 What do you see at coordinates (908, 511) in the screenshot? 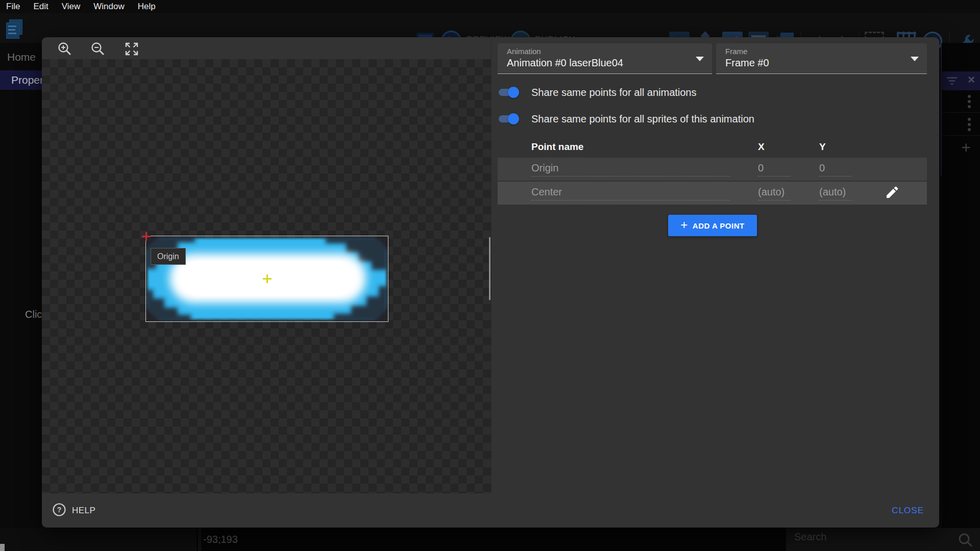
I see `close-button: CLOSE` at bounding box center [908, 511].